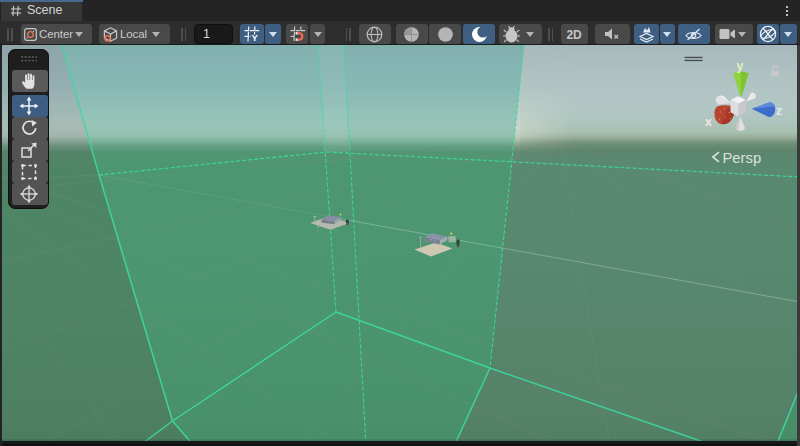  Describe the element at coordinates (708, 122) in the screenshot. I see `svg-text: x` at that location.